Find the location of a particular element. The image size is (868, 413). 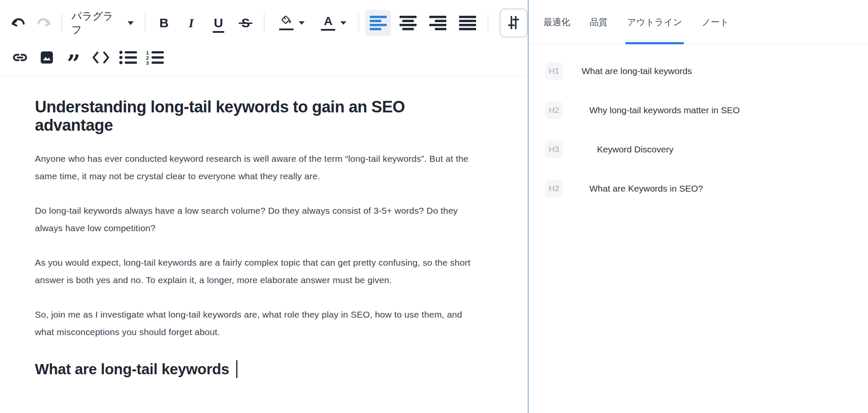

subheading-text: What are long-tail keywords is located at coordinates (132, 369).